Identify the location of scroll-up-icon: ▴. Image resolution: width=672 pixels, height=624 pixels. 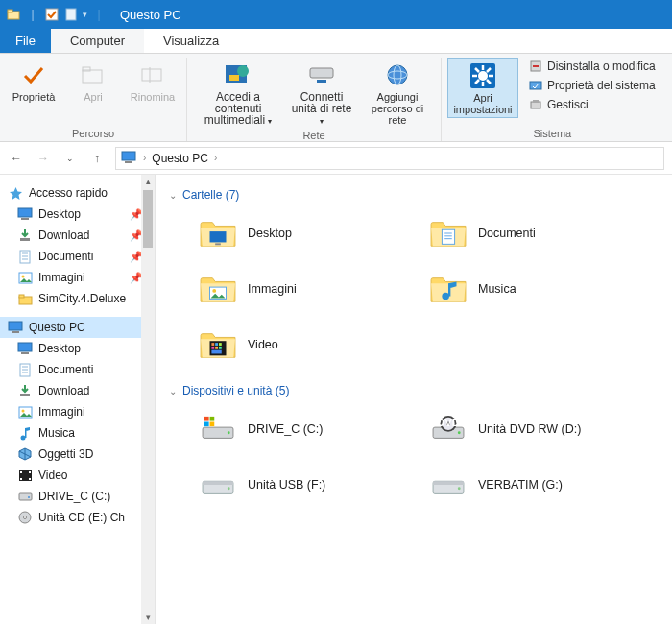
(148, 181).